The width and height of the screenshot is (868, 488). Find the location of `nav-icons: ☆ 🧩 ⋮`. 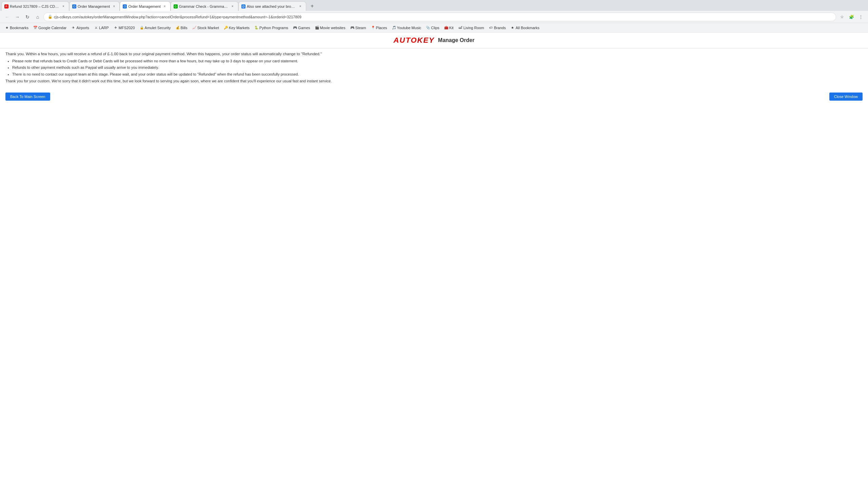

nav-icons: ☆ 🧩 ⋮ is located at coordinates (851, 17).